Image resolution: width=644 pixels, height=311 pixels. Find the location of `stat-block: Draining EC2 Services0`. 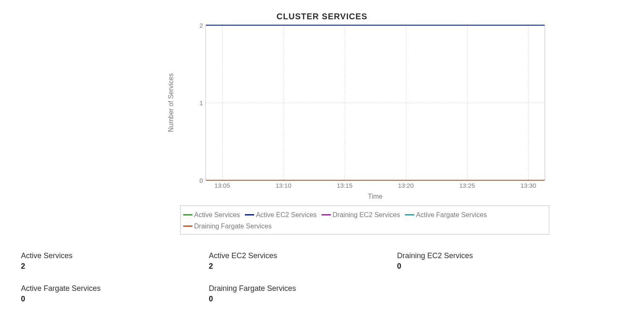

stat-block: Draining EC2 Services0 is located at coordinates (435, 261).